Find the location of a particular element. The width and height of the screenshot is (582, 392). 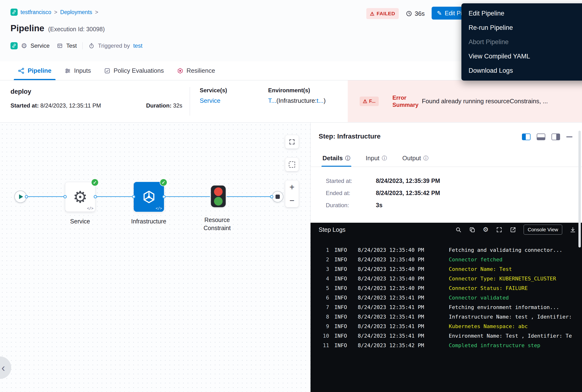

warning-icon: ⚠ is located at coordinates (372, 14).